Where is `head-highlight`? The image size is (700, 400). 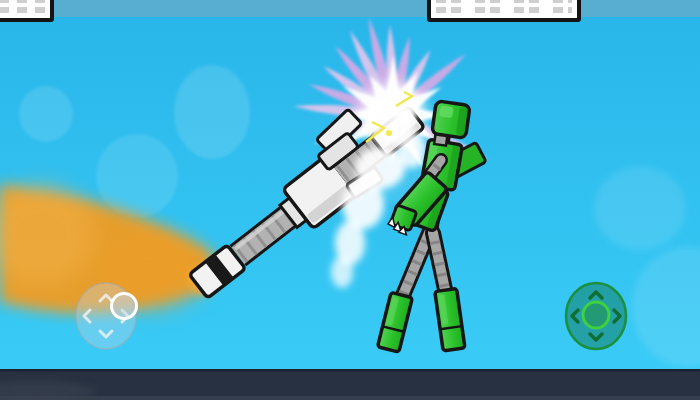 head-highlight is located at coordinates (446, 112).